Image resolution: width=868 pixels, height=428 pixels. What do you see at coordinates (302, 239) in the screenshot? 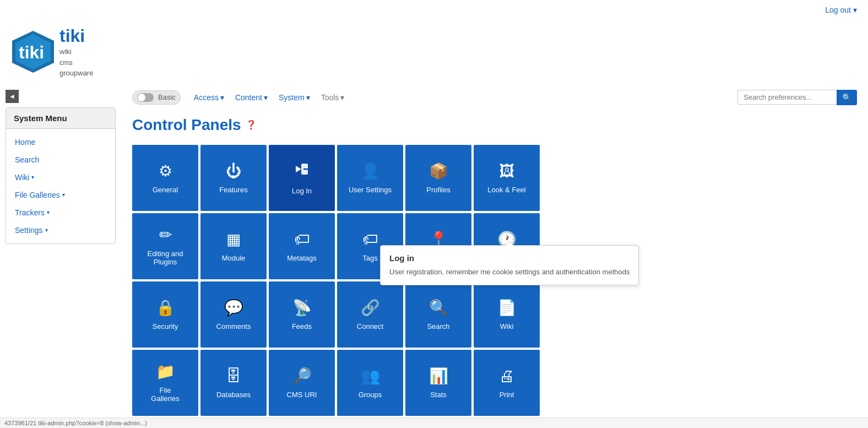
I see `metatags-icon: 🏷` at bounding box center [302, 239].